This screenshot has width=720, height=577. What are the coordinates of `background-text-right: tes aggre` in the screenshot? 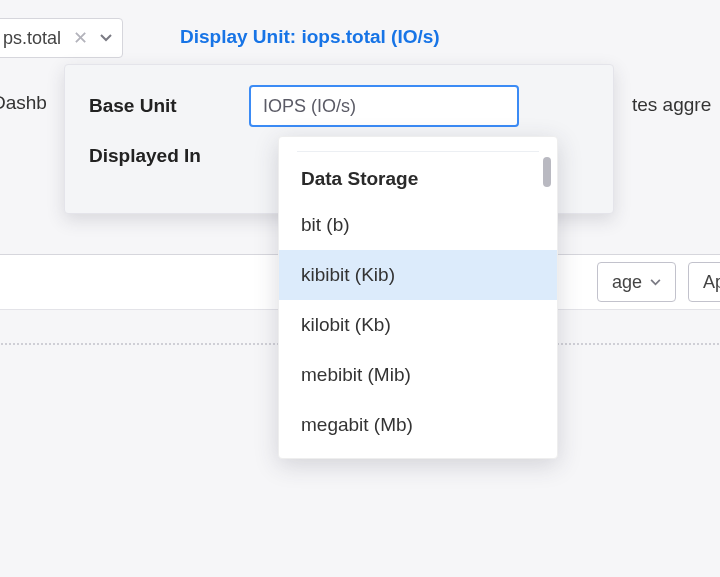 It's located at (672, 105).